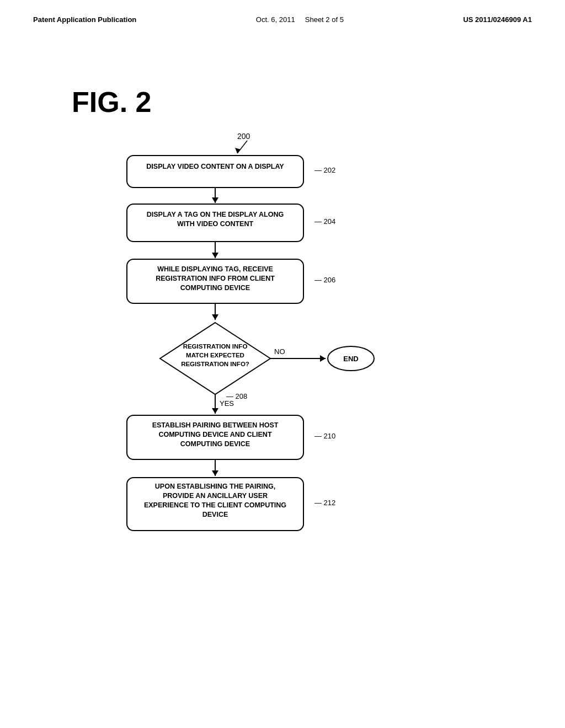 This screenshot has width=565, height=728. Describe the element at coordinates (215, 496) in the screenshot. I see `box-212-line2: PROVIDE AN ANCILLARY USER` at that location.